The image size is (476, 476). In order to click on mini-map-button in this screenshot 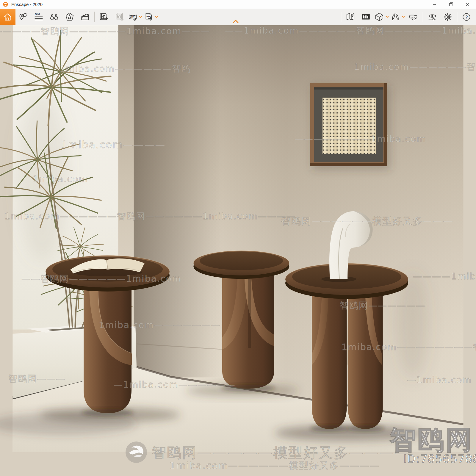, I will do `click(350, 17)`.